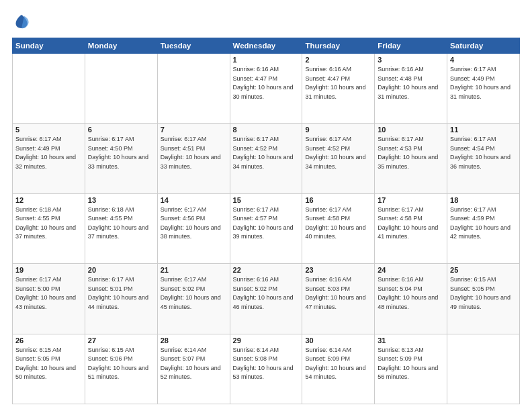 This screenshot has height=411, width=532. I want to click on day-number: 6, so click(121, 130).